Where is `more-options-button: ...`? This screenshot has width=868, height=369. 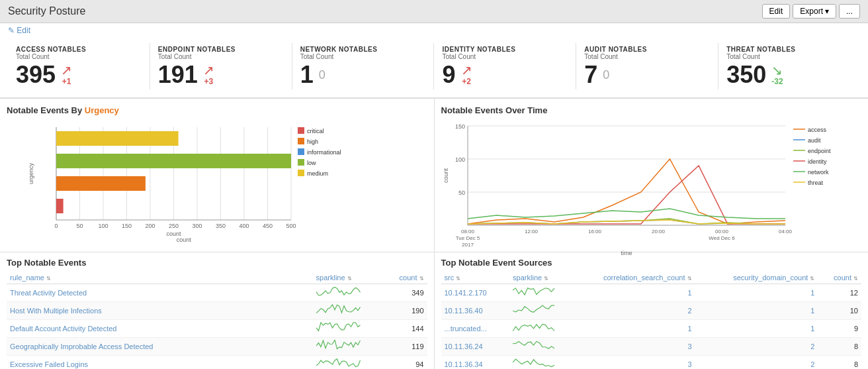 more-options-button: ... is located at coordinates (849, 11).